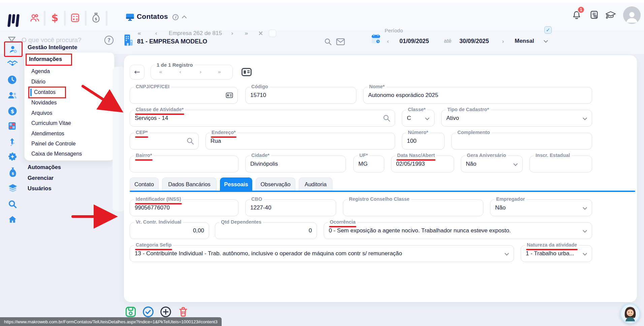  What do you see at coordinates (40, 189) in the screenshot?
I see `menu-group-usuarios: Usuários` at bounding box center [40, 189].